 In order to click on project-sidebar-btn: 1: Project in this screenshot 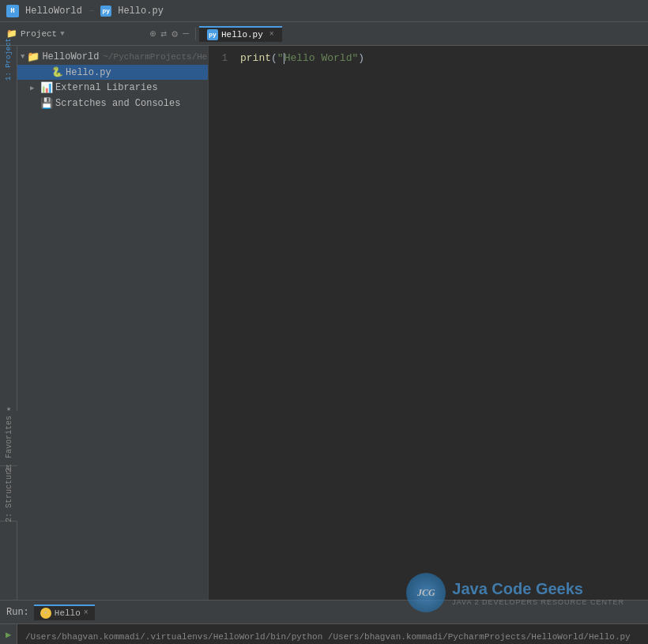, I will do `click(9, 59)`.